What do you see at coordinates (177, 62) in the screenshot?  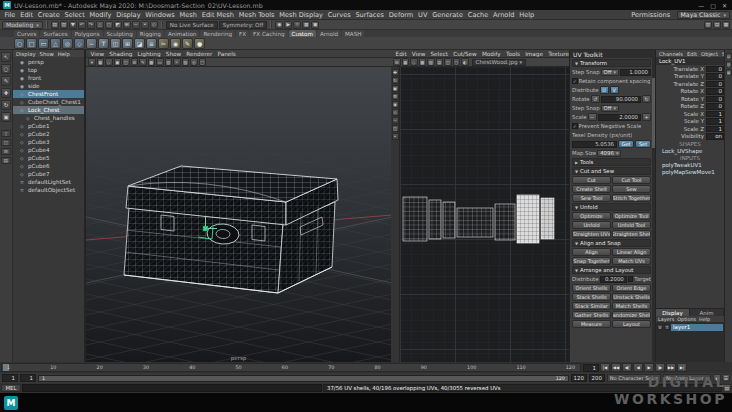 I see `lighting-toggle-icon: ☼` at bounding box center [177, 62].